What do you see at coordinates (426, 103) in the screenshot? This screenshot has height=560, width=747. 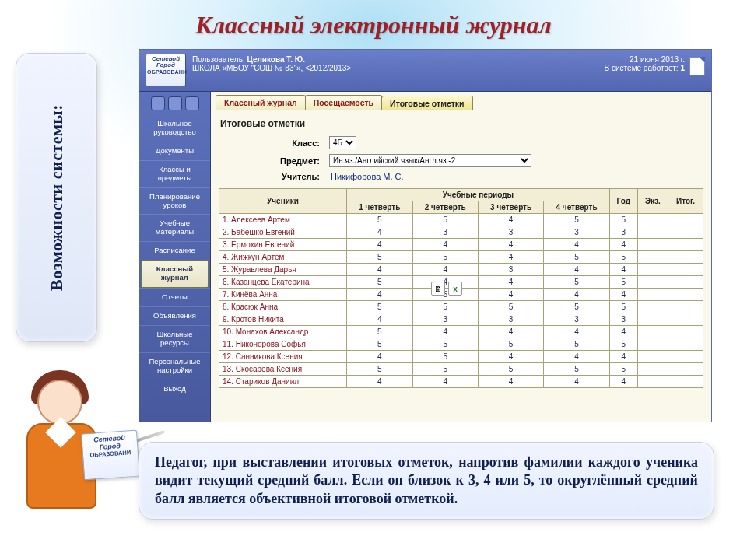 I see `tab-2: Итоговые отметки` at bounding box center [426, 103].